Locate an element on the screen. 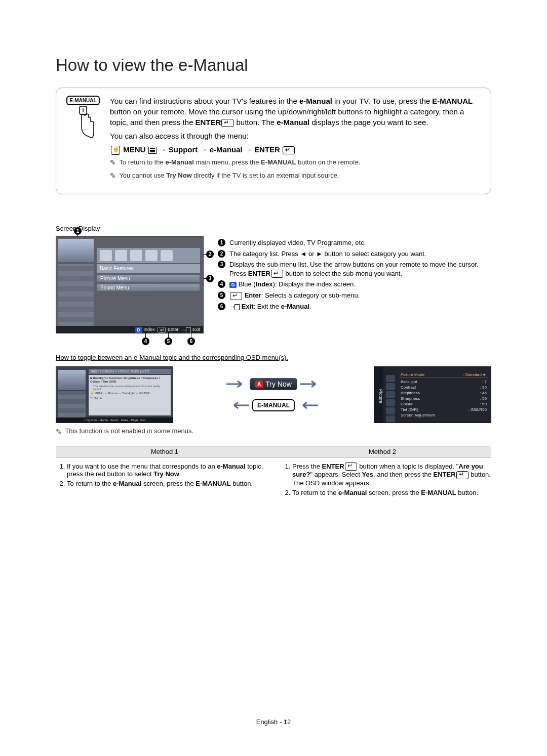 The image size is (547, 756). osd-list: Picture Mode: Standard ►Backlight: 7Cont… is located at coordinates (444, 395).